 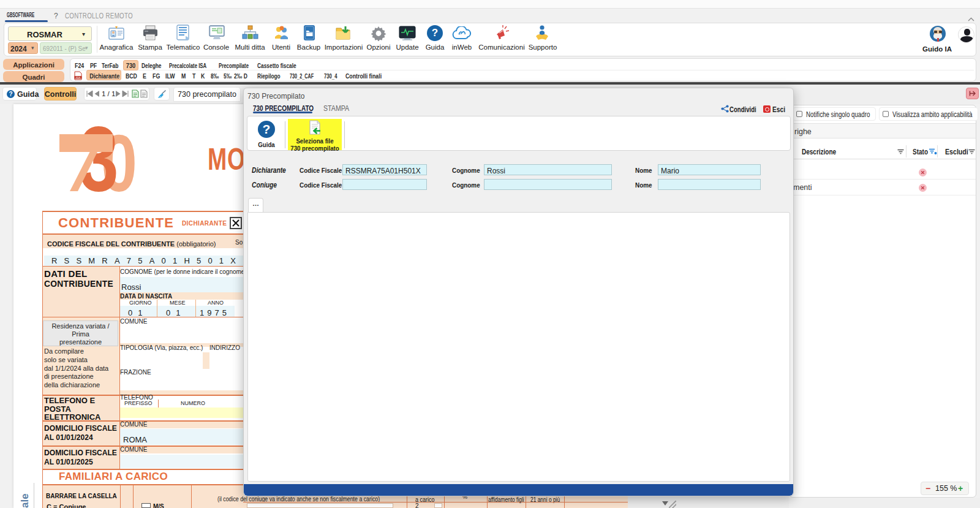 I want to click on svg-text: PDF, so click(x=78, y=78).